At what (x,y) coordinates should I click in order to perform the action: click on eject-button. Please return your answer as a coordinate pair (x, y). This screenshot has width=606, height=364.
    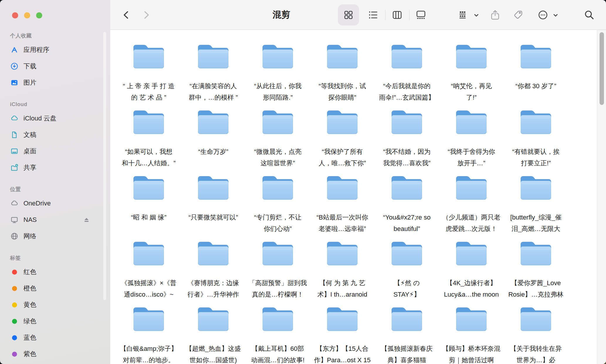
    Looking at the image, I should click on (87, 220).